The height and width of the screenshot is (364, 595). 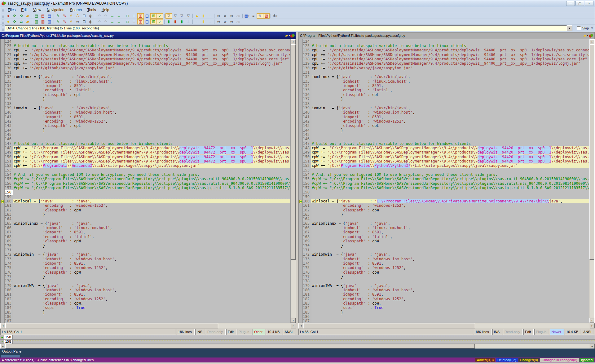 What do you see at coordinates (37, 22) in the screenshot?
I see `save-first-file-icon: ▥` at bounding box center [37, 22].